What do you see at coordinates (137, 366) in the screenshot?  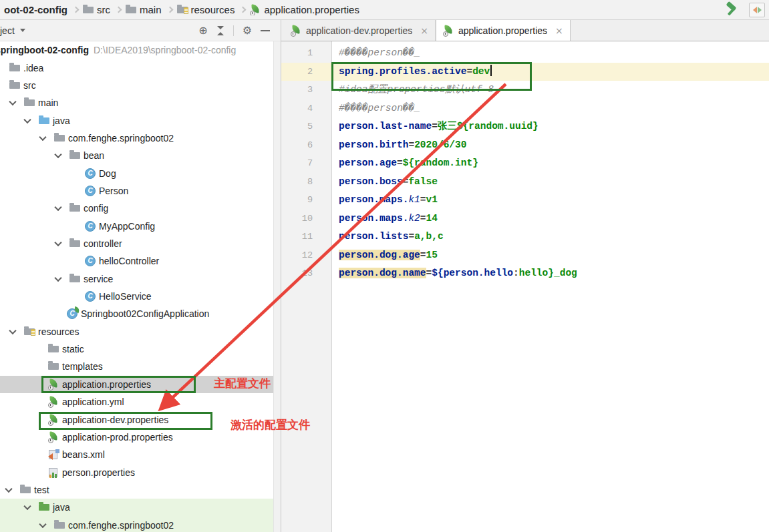 I see `tree-item-templates: templates` at bounding box center [137, 366].